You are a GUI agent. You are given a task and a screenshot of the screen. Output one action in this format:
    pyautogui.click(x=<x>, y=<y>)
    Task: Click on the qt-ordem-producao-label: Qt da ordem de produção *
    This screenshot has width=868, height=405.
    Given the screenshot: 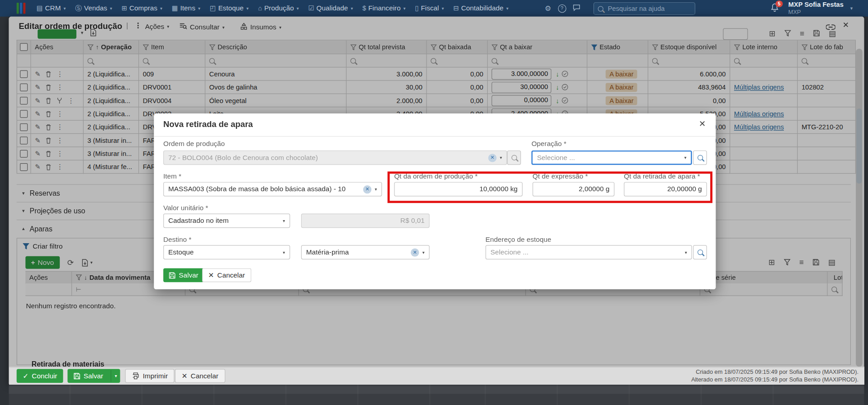 What is the action you would take?
    pyautogui.click(x=436, y=176)
    